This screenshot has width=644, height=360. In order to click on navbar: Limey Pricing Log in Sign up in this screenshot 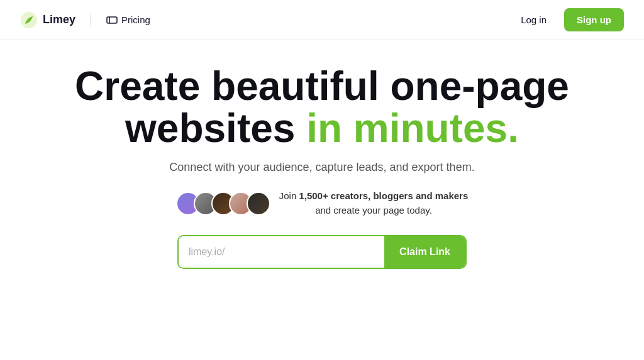, I will do `click(322, 20)`.